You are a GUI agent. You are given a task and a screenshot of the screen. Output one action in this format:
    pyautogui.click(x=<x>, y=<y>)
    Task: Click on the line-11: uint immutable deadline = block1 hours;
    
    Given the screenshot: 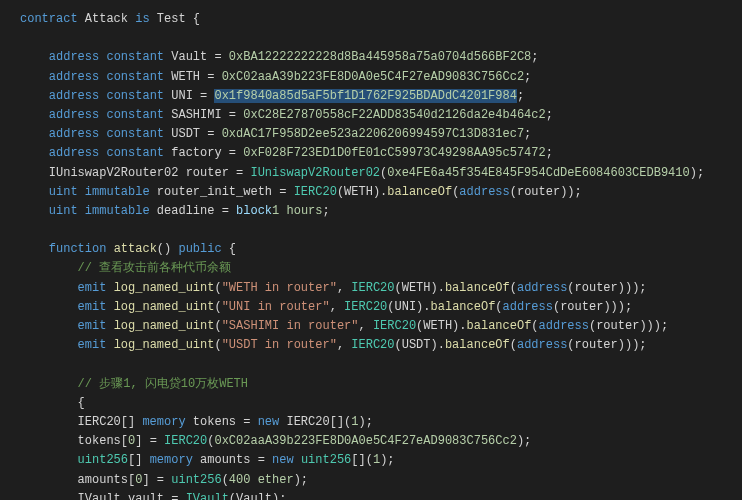 What is the action you would take?
    pyautogui.click(x=175, y=211)
    